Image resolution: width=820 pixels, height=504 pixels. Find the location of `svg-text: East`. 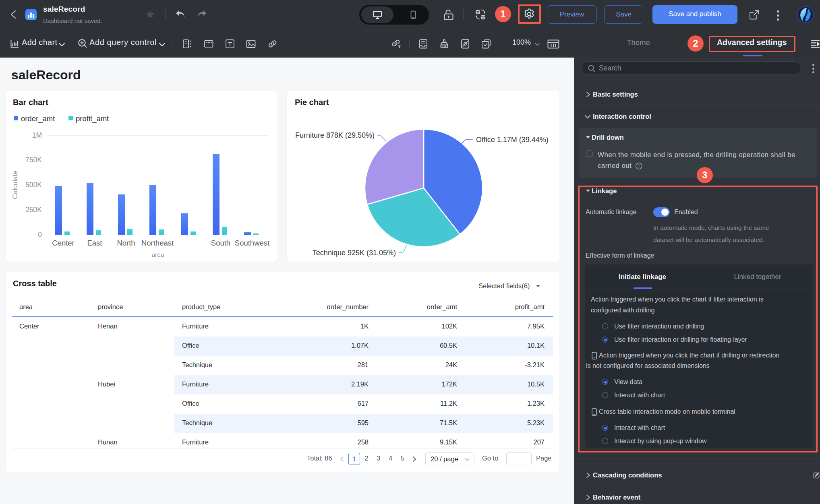

svg-text: East is located at coordinates (94, 243).